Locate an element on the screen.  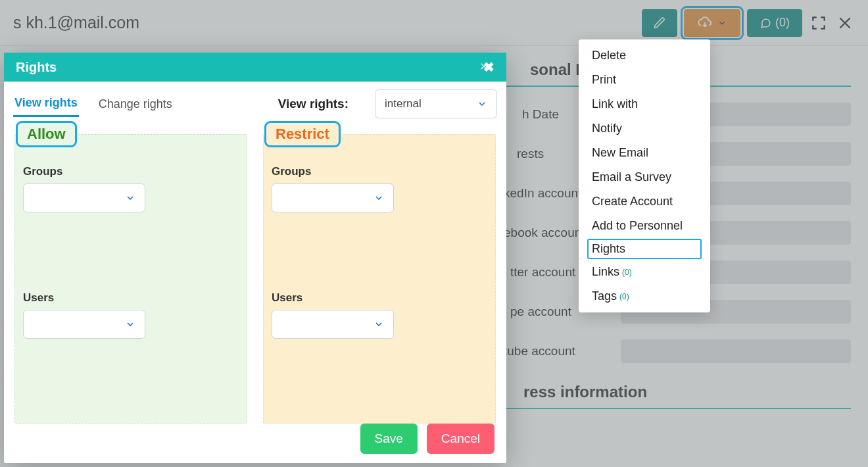
menu-item-print: Print is located at coordinates (644, 80).